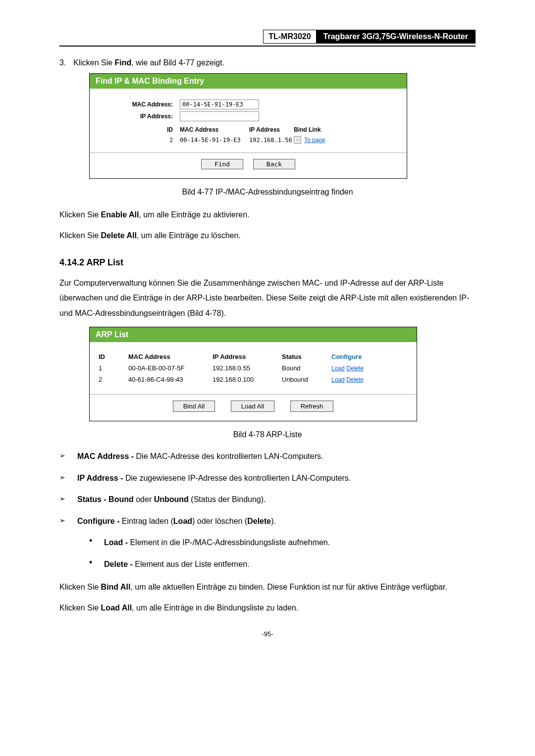  I want to click on load-all-text: Klicken Sie Load All, um alle Einträge i…, so click(268, 608).